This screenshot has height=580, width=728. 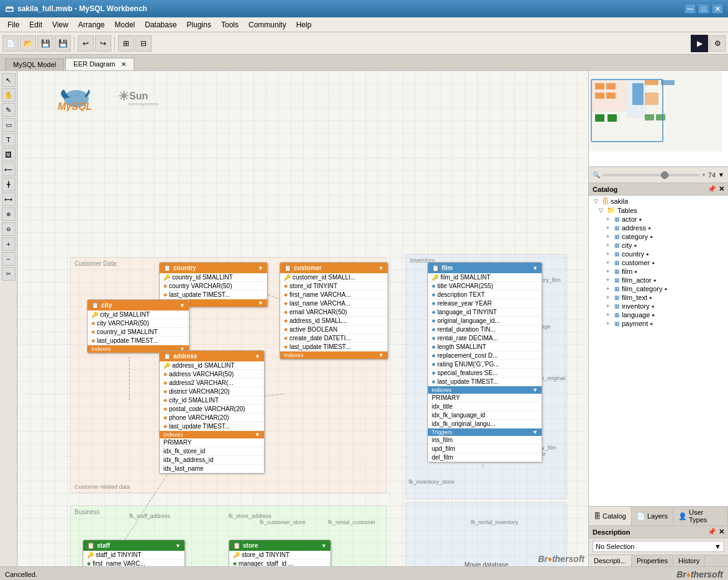 I want to click on bottom-tab-properties: Properties, so click(x=652, y=561).